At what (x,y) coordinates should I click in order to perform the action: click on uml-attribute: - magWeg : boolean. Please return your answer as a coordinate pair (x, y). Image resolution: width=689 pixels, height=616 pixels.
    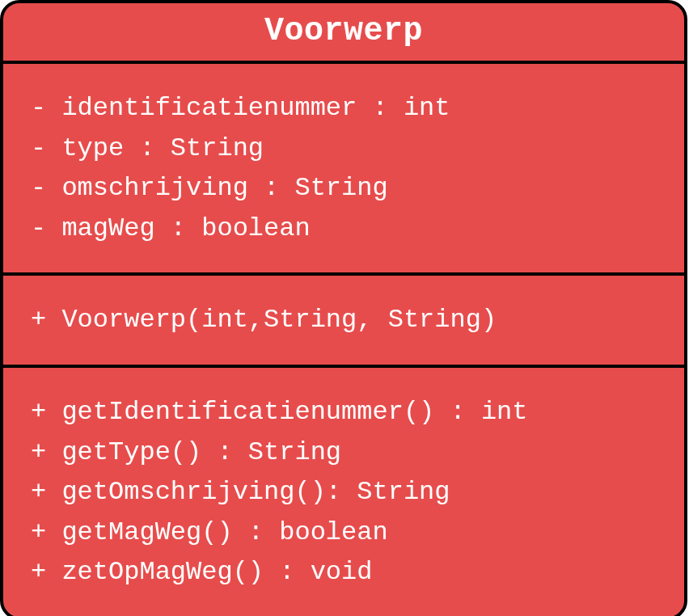
    Looking at the image, I should click on (344, 229).